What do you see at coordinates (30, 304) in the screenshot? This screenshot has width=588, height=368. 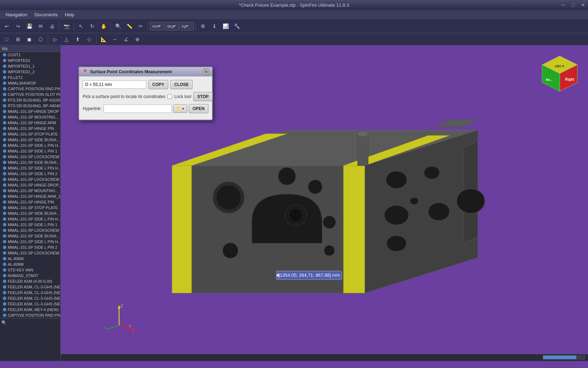 I see `sidebar-item-44: FEELER ASM, CL-3-GHS (NEW)` at bounding box center [30, 304].